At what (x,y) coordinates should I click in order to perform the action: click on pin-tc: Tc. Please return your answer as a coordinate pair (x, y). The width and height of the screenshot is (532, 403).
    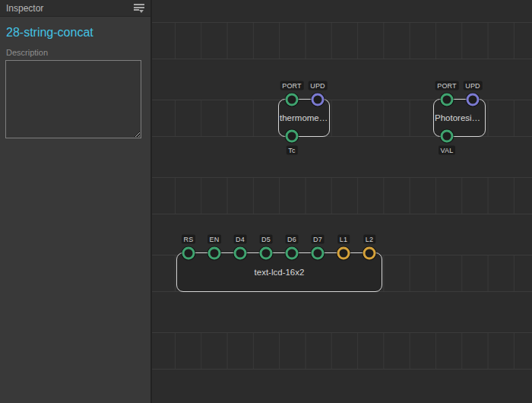
    Looking at the image, I should click on (292, 137).